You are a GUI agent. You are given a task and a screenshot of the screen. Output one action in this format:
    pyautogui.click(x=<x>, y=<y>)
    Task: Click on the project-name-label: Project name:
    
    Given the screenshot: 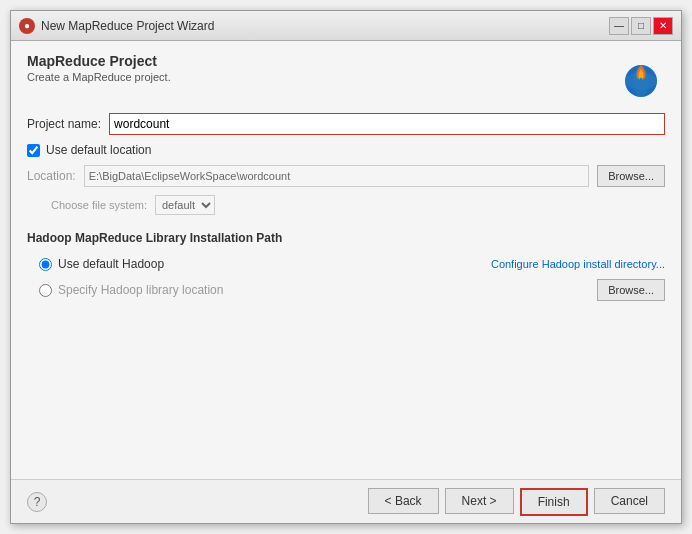 What is the action you would take?
    pyautogui.click(x=64, y=124)
    